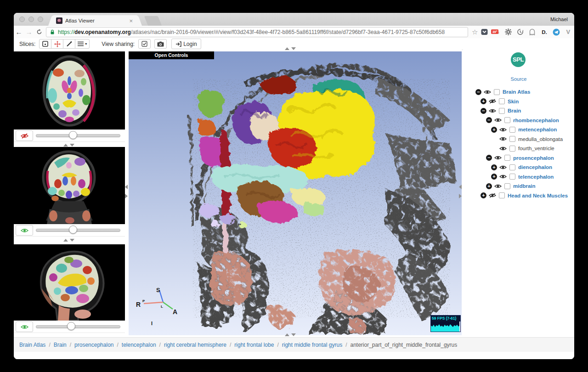  I want to click on back-button: ←, so click(19, 32).